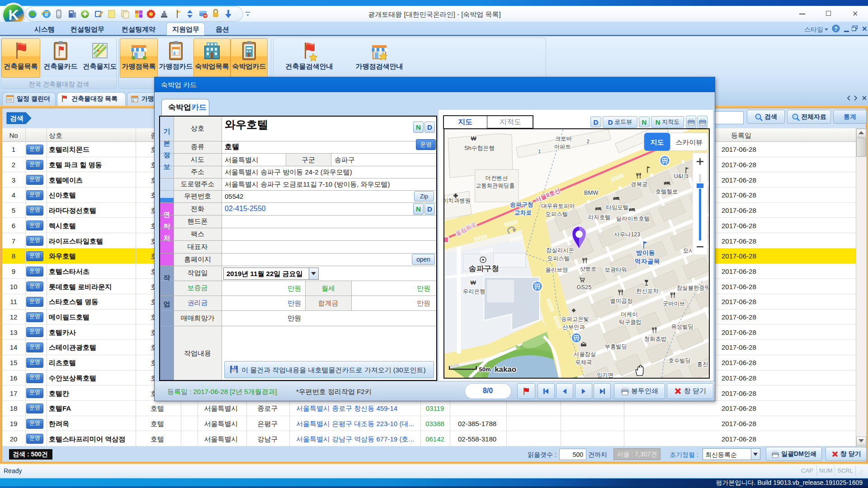  Describe the element at coordinates (485, 370) in the screenshot. I see `svg-text: 50m` at that location.